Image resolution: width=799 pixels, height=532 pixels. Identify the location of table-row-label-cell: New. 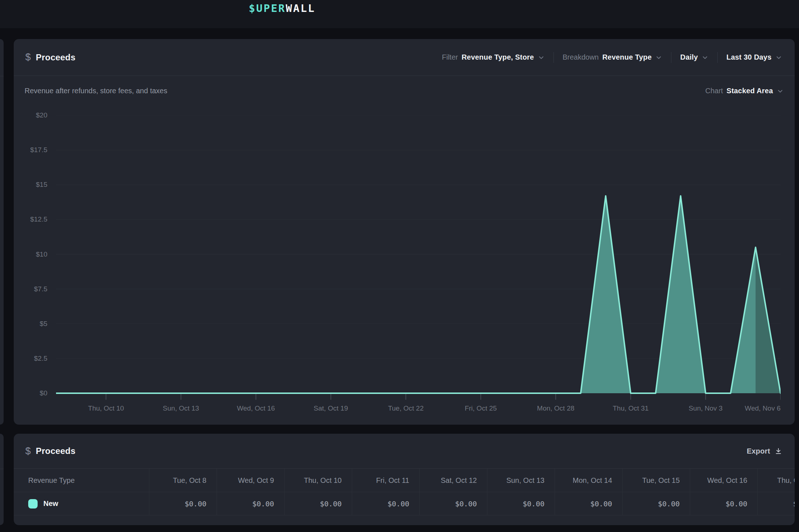
(81, 504).